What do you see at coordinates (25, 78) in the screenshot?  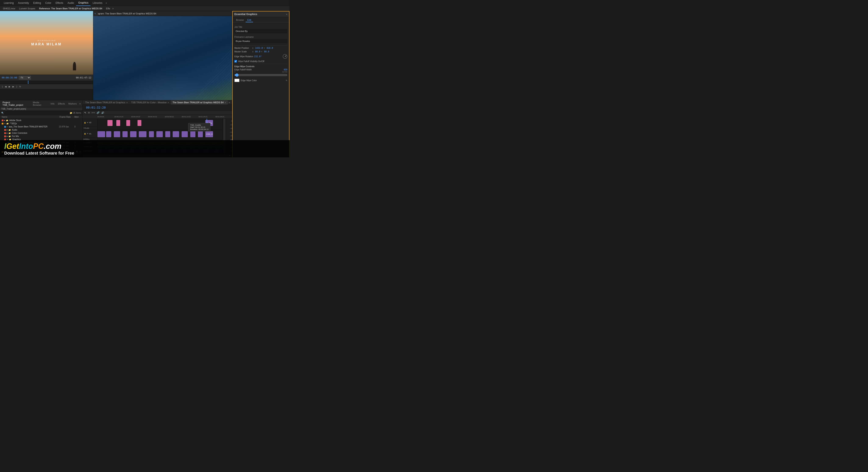 I see `source-fit-dropdown: Fit 25% 50% 75% 100%` at bounding box center [25, 78].